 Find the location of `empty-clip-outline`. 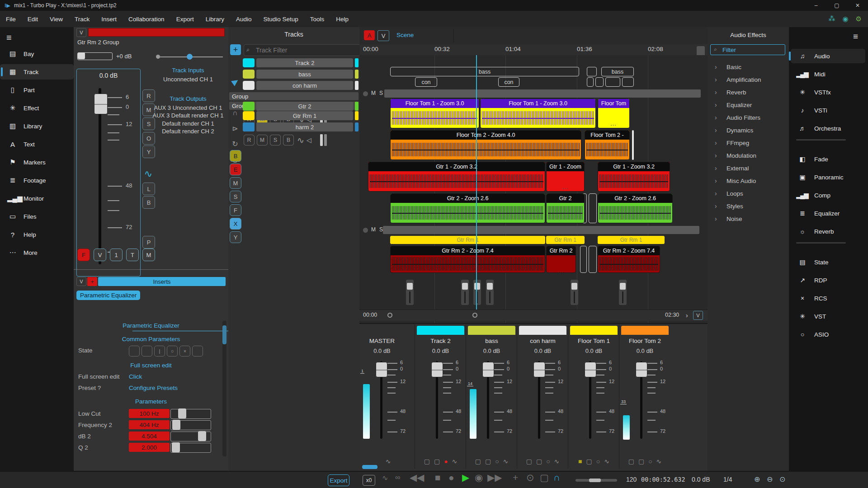

empty-clip-outline is located at coordinates (583, 259).